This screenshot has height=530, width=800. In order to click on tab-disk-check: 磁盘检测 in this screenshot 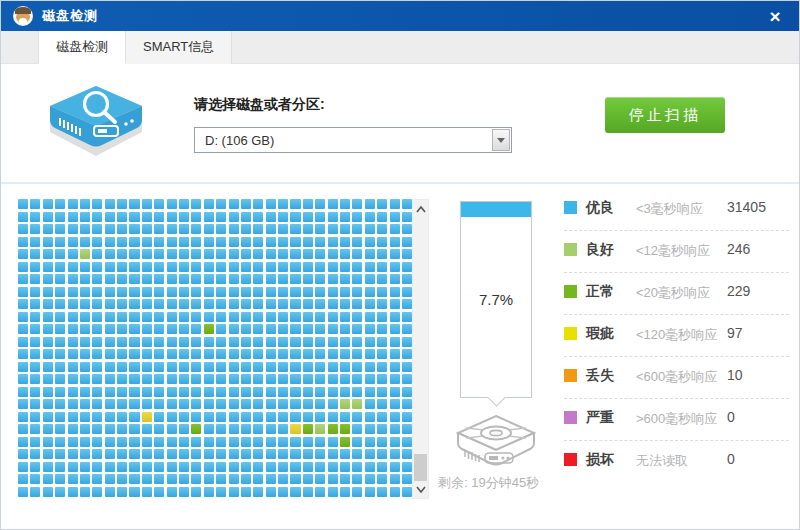, I will do `click(82, 48)`.